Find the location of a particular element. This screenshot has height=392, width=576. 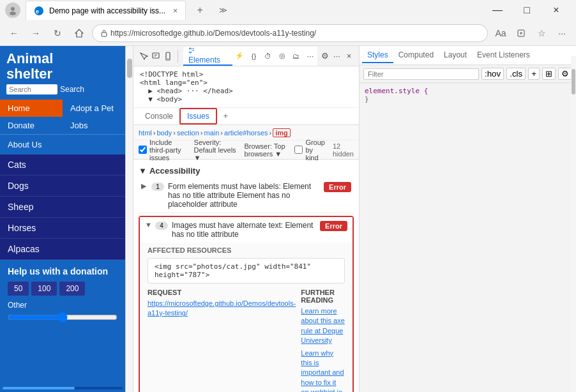

devtools-ellipsis: ··· is located at coordinates (337, 56).